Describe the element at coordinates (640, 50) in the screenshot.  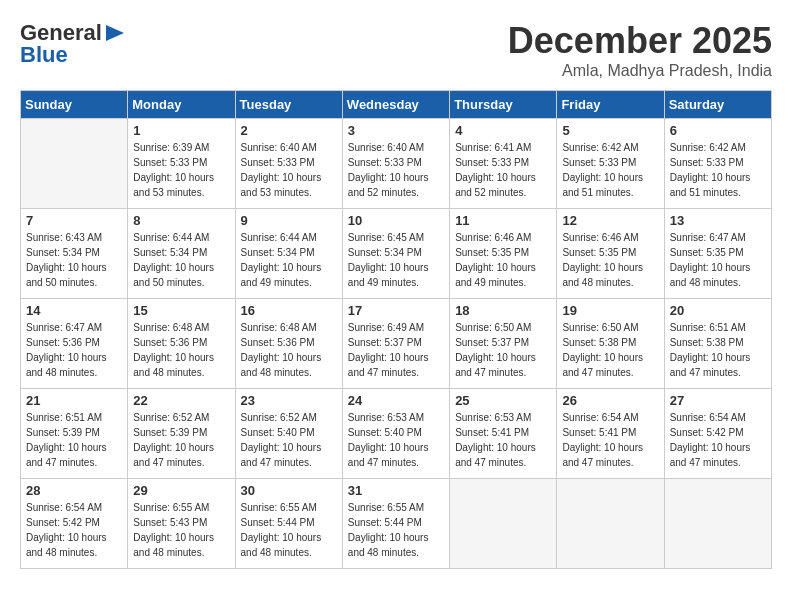
I see `title-section: December 2025 Amla, Madhya Pradesh, Indi…` at that location.